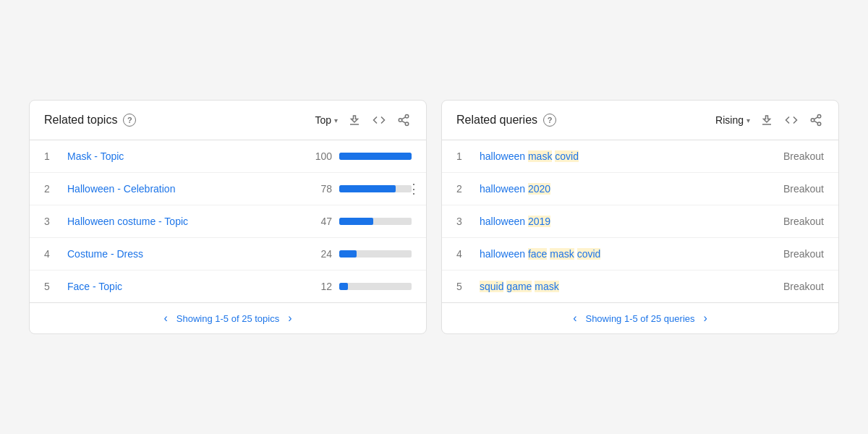  Describe the element at coordinates (816, 120) in the screenshot. I see `queries-share-button` at that location.